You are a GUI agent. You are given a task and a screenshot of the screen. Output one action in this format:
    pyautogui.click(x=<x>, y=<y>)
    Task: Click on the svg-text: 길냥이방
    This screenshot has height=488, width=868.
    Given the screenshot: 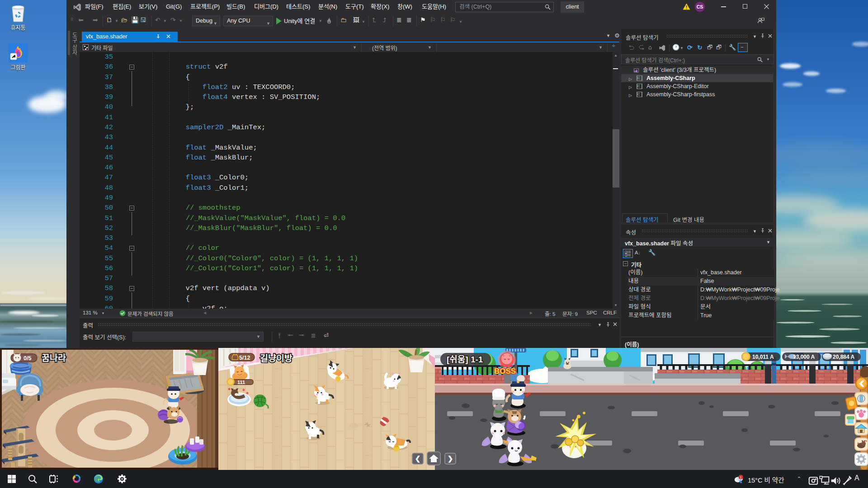 What is the action you would take?
    pyautogui.click(x=276, y=358)
    